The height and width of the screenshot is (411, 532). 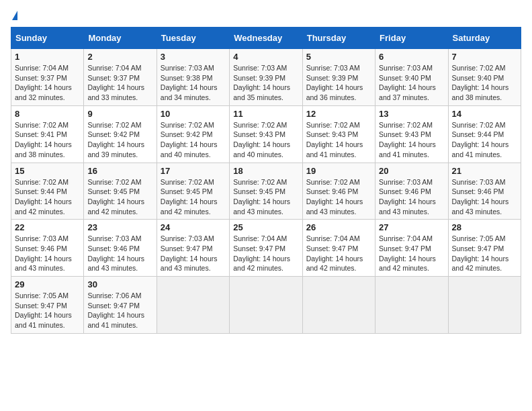 What do you see at coordinates (266, 305) in the screenshot?
I see `week-row-5: 29 Sunrise: 7:05 AM Sunset: 9:47 PM Dayl…` at bounding box center [266, 305].